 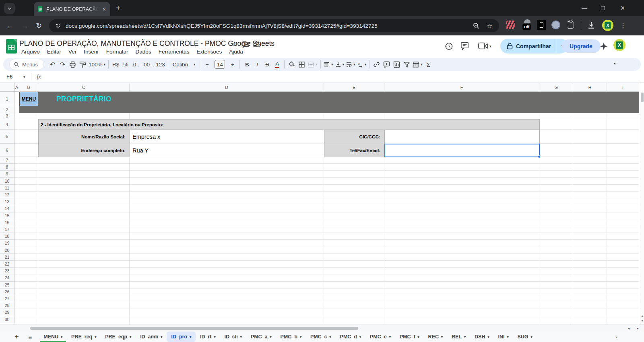 I want to click on column-header-A: A, so click(x=17, y=87).